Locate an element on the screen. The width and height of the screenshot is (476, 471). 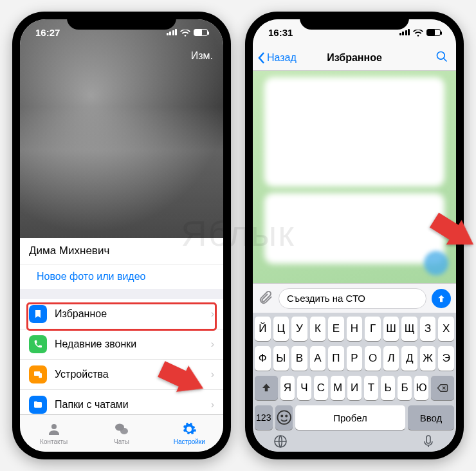
key: Л is located at coordinates (391, 358).